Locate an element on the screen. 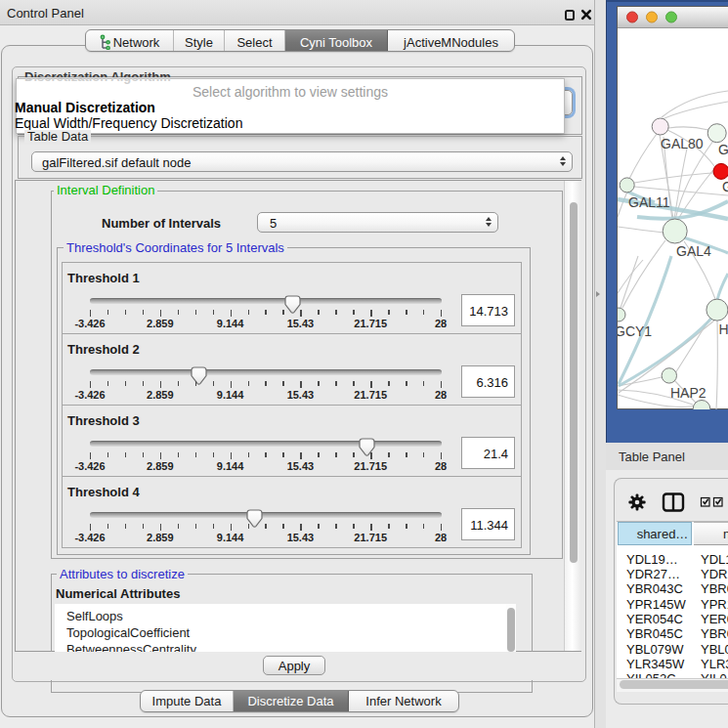 The height and width of the screenshot is (728, 728). svg-text: GAL4 is located at coordinates (694, 251).